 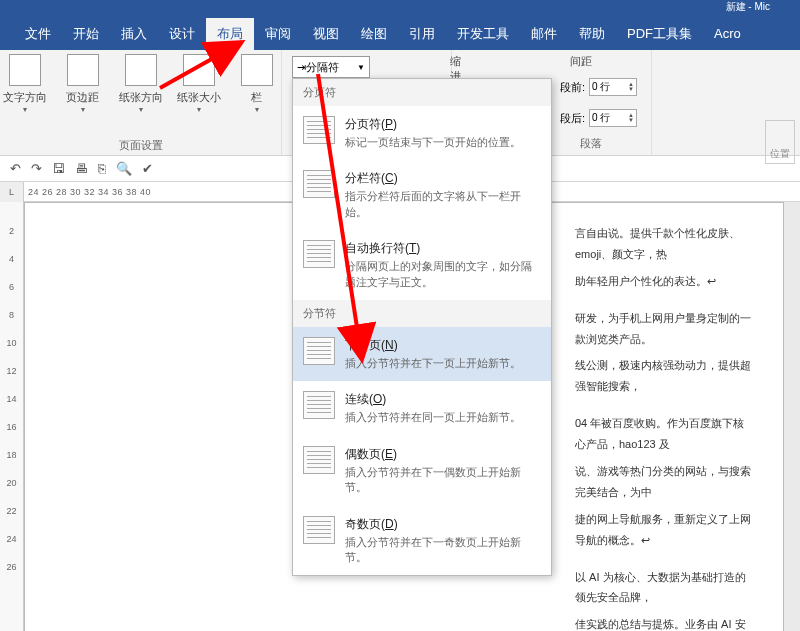 What do you see at coordinates (58, 168) in the screenshot?
I see `save-button: 🖫` at bounding box center [58, 168].